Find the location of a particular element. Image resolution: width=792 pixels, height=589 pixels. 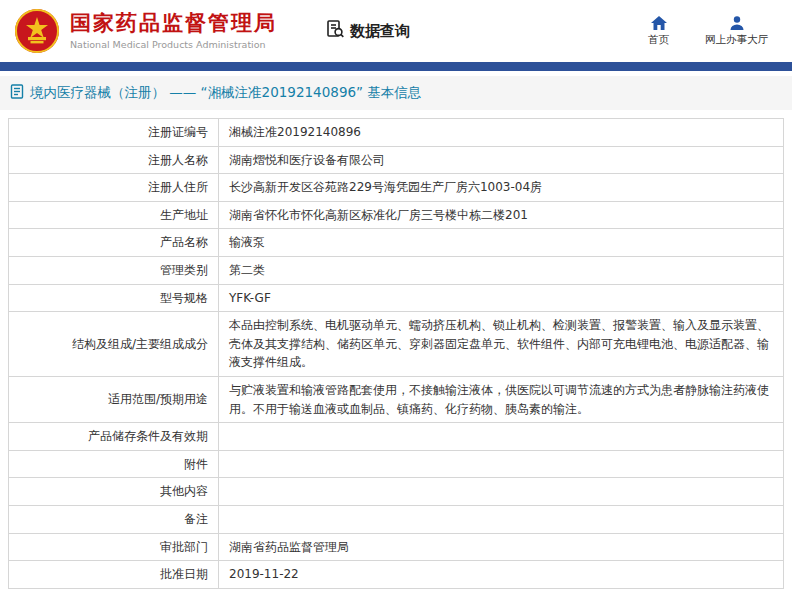

row-label-cell: 注册证编号 is located at coordinates (114, 133).